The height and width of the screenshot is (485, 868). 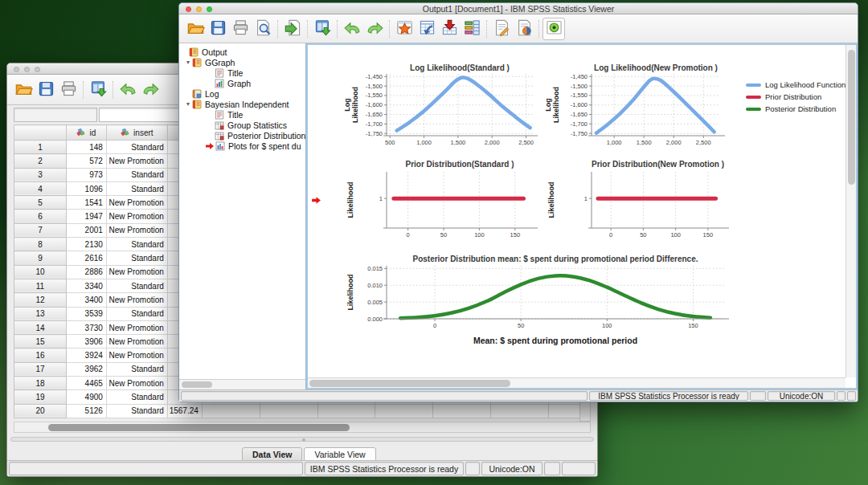 What do you see at coordinates (27, 69) in the screenshot?
I see `window-controls` at bounding box center [27, 69].